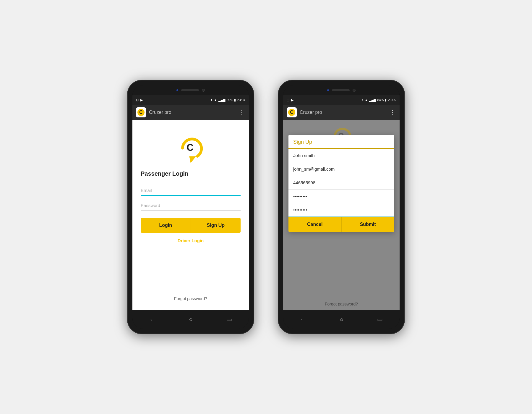  What do you see at coordinates (362, 100) in the screenshot?
I see `phone2-bluetooth-icon: ✦` at bounding box center [362, 100].